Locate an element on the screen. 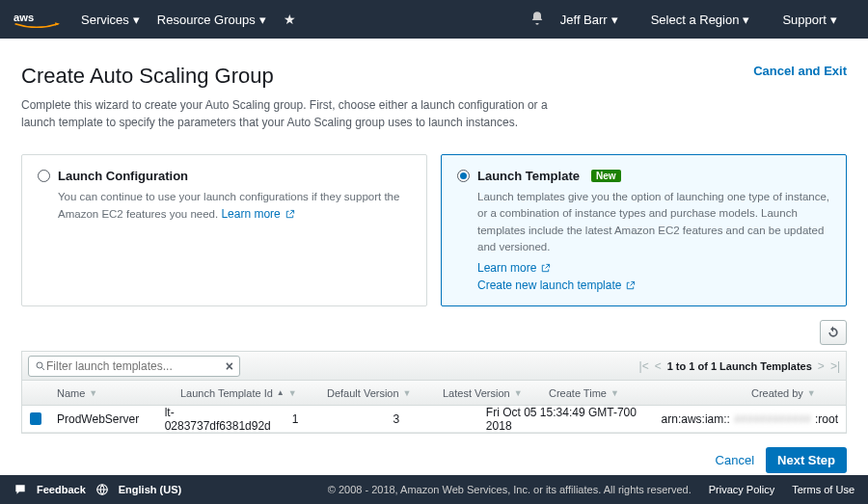 The height and width of the screenshot is (504, 868). feedback-link: Feedback is located at coordinates (62, 490).